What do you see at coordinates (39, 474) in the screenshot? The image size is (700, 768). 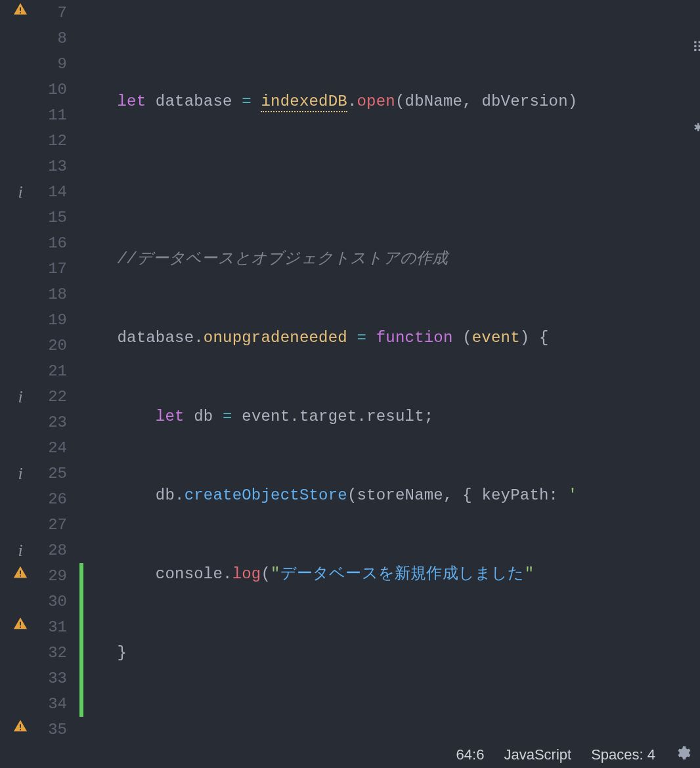 I see `gutter-line: i25` at bounding box center [39, 474].